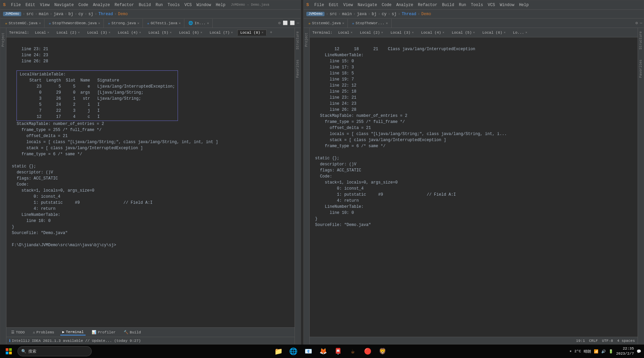 This screenshot has height=358, width=644. Describe the element at coordinates (30, 5) in the screenshot. I see `menu-edit: Edit` at that location.